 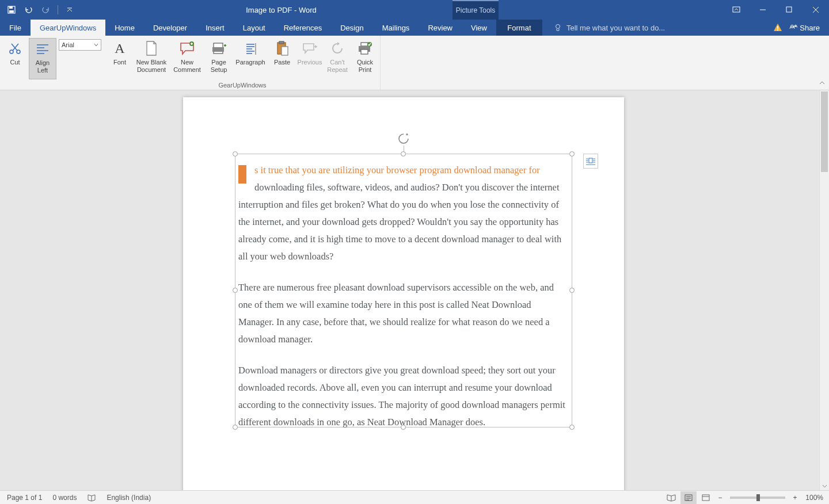 What do you see at coordinates (671, 498) in the screenshot?
I see `read-mode-icon` at bounding box center [671, 498].